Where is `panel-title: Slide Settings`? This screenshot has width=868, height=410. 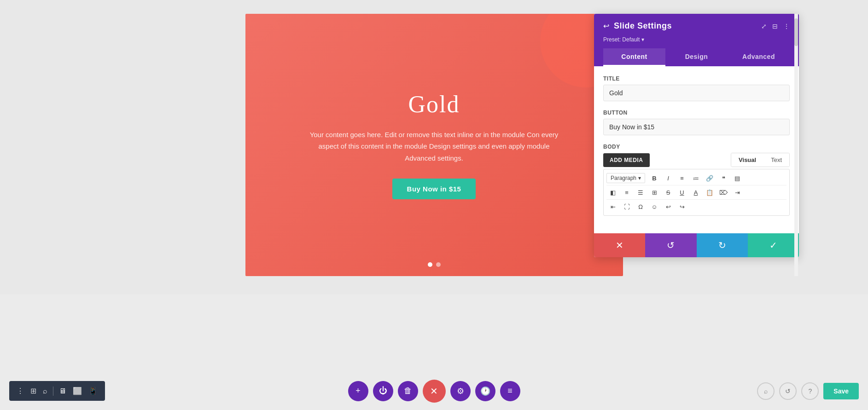 panel-title: Slide Settings is located at coordinates (643, 26).